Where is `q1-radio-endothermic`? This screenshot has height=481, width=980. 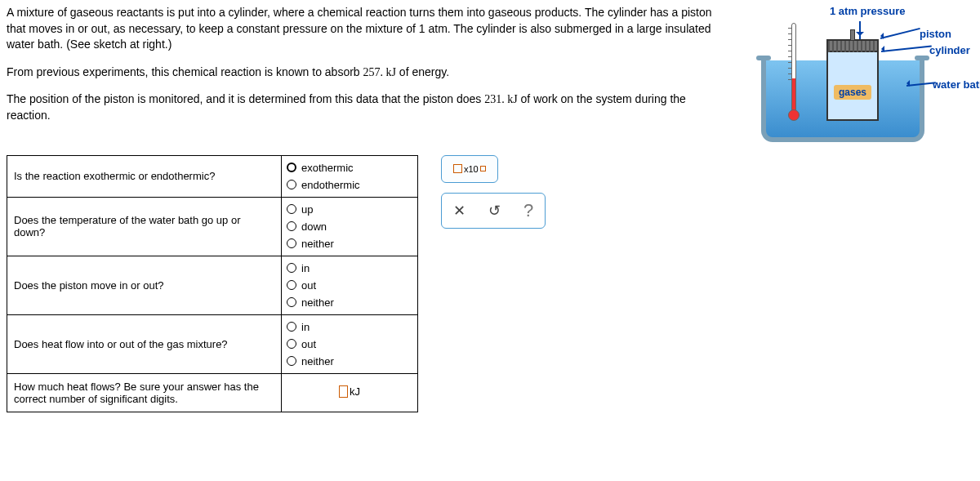
q1-radio-endothermic is located at coordinates (292, 185).